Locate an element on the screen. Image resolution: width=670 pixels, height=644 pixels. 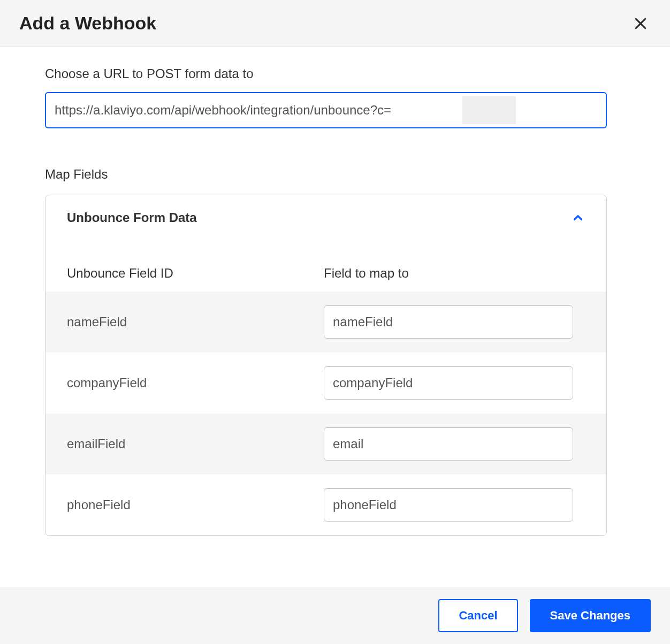
map-table-header: Unbounce Field ID Field to map to is located at coordinates (326, 266).